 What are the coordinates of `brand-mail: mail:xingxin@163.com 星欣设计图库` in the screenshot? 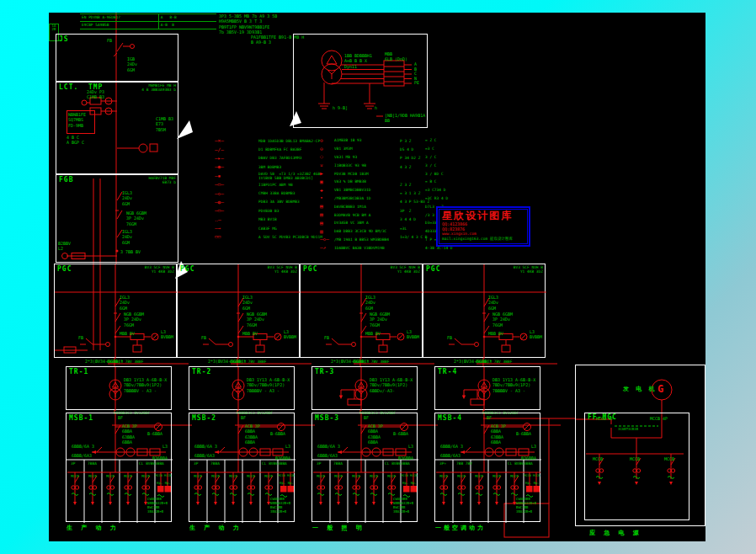 It's located at (483, 239).